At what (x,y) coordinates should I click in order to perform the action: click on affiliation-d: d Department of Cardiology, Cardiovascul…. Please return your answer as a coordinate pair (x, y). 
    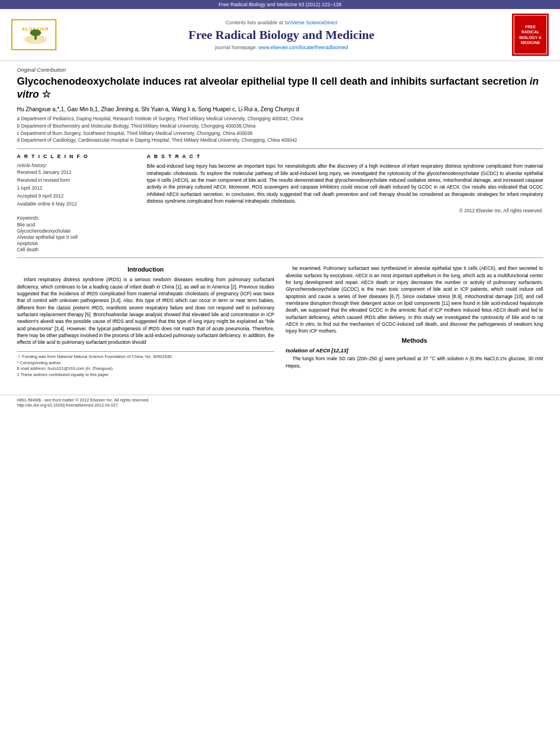
    Looking at the image, I should click on (280, 141).